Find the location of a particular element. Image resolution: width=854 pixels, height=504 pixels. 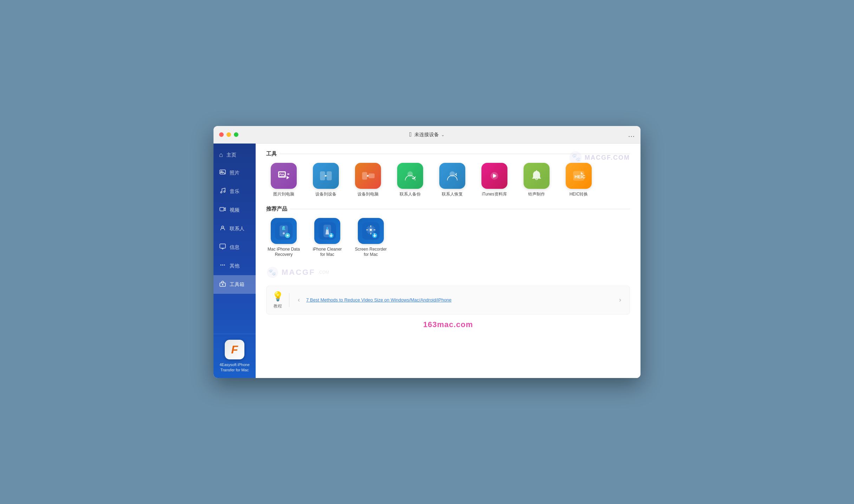

tool-icon-ringtone is located at coordinates (537, 176).